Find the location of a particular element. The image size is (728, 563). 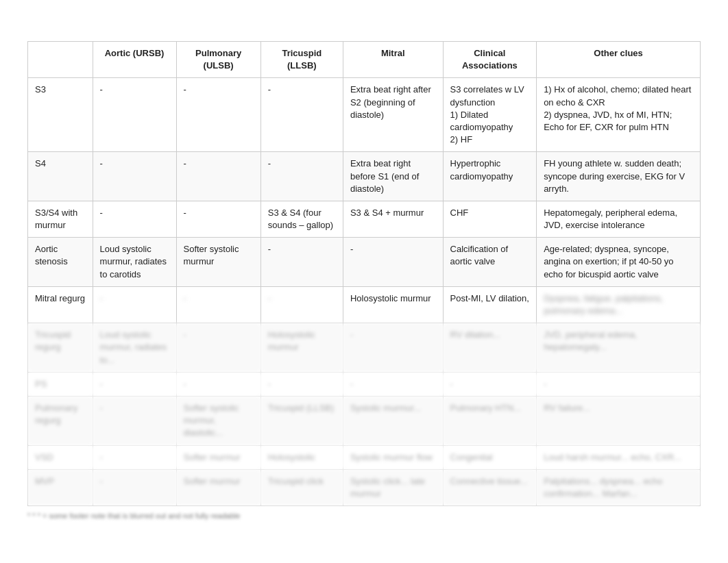

row-other: Age-related; dyspnea, syncope, angina on… is located at coordinates (618, 262).